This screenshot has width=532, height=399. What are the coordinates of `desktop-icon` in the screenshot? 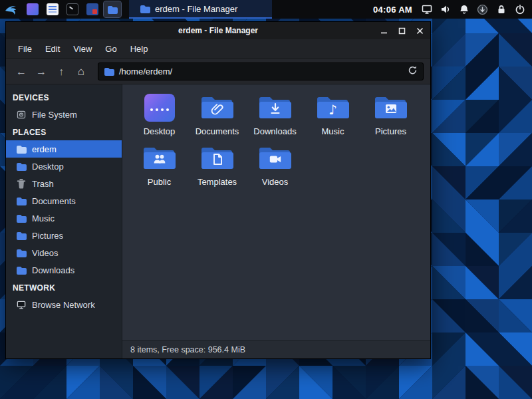 It's located at (160, 108).